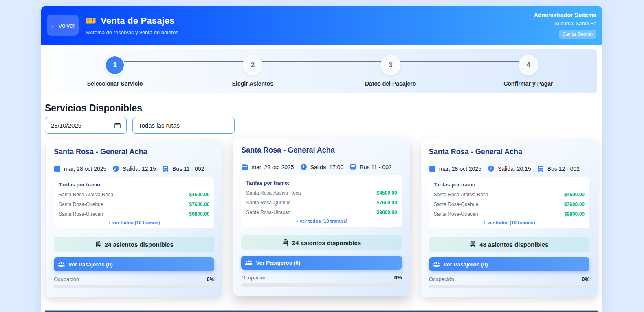 The width and height of the screenshot is (644, 312). Describe the element at coordinates (509, 169) in the screenshot. I see `service-meta-row: mar, 28 oct 2025 Salida: 20:15 Bus 12 - …` at that location.